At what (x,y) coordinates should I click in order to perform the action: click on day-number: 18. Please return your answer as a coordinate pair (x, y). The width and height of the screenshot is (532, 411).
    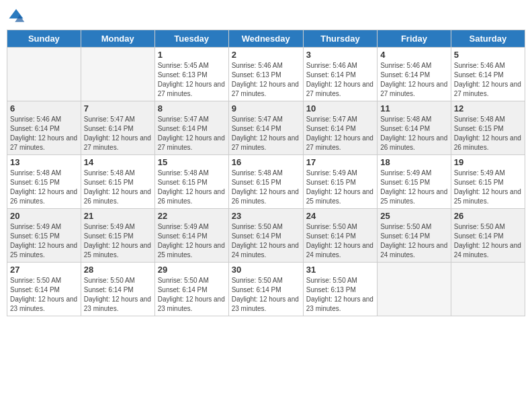
    Looking at the image, I should click on (414, 163).